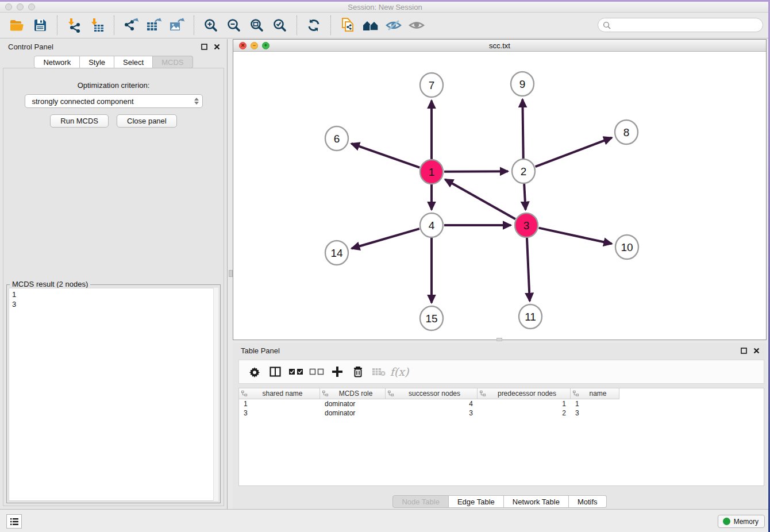  What do you see at coordinates (530, 317) in the screenshot?
I see `graph-node-11: 11` at bounding box center [530, 317].